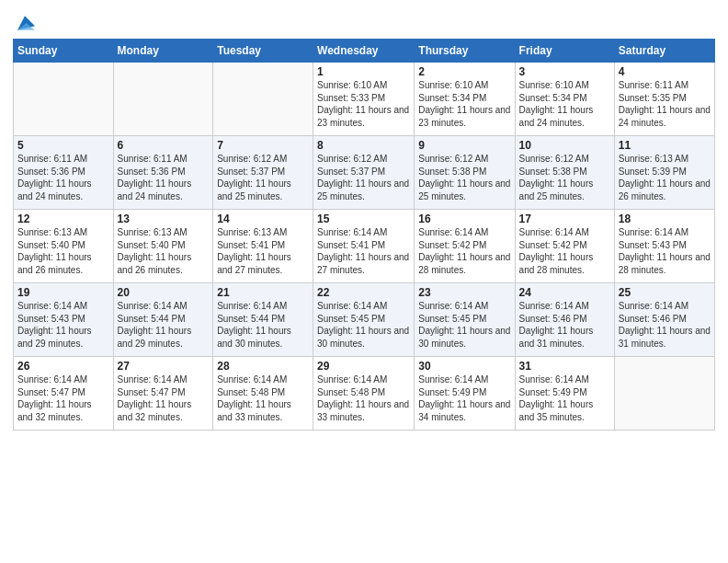 This screenshot has height=563, width=728. I want to click on weekday-monday: Monday, so click(164, 52).